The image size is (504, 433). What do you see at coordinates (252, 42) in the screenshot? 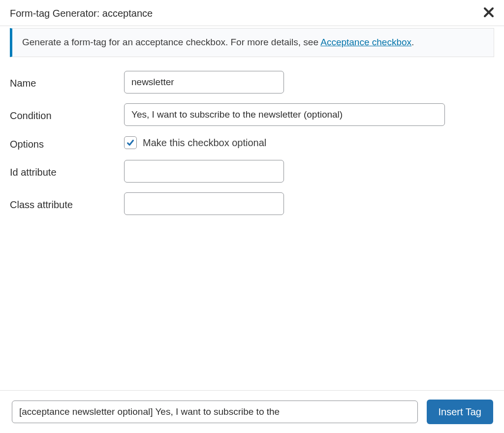
I see `info-notice: Generate a form-tag for an acceptance ch…` at bounding box center [252, 42].